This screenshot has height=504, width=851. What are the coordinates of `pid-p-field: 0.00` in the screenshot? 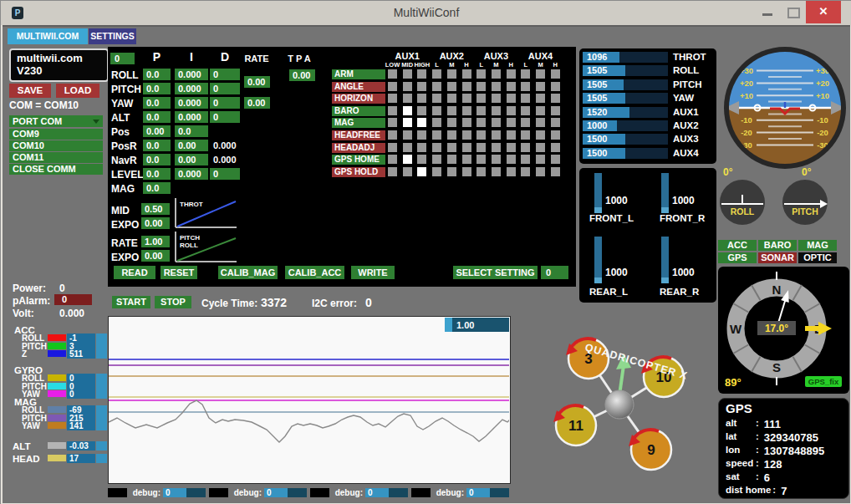 It's located at (157, 131).